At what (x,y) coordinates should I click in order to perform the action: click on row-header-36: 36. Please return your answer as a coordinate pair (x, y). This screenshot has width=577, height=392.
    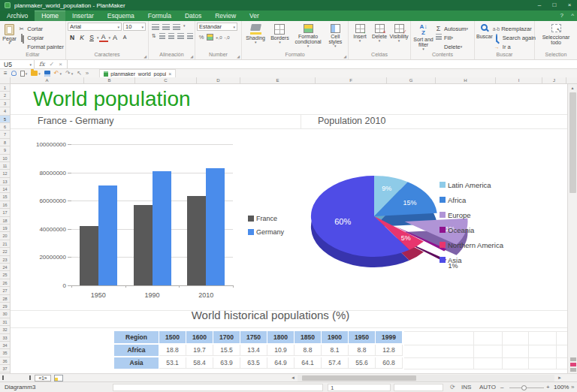
    Looking at the image, I should click on (5, 361).